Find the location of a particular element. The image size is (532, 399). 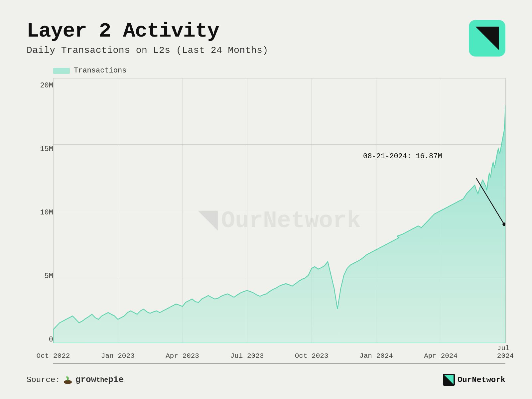

annotation-text: 08-21-2024: 16.87M is located at coordinates (403, 156).